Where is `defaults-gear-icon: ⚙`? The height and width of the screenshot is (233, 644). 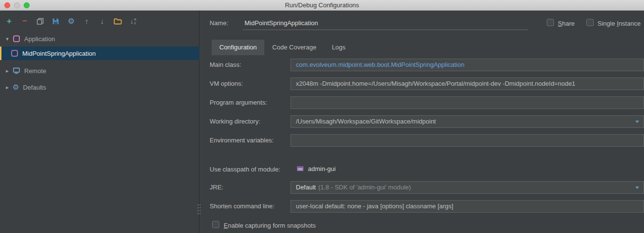 defaults-gear-icon: ⚙ is located at coordinates (15, 87).